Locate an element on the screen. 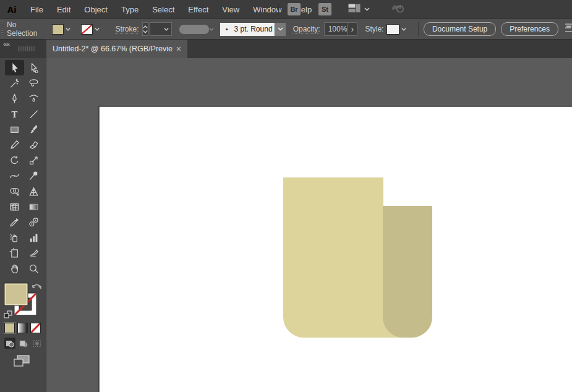 The image size is (572, 392). brush-definition-dropdown: • 3 pt. Round is located at coordinates (253, 30).